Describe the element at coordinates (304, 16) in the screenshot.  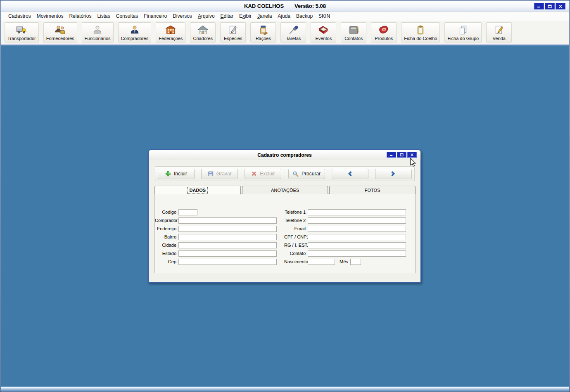
I see `menu-backup: Backup` at that location.